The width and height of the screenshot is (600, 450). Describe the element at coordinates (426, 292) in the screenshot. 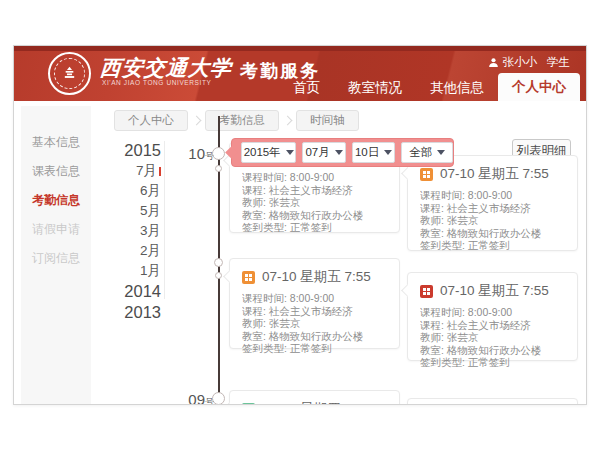

I see `status-red-icon` at that location.